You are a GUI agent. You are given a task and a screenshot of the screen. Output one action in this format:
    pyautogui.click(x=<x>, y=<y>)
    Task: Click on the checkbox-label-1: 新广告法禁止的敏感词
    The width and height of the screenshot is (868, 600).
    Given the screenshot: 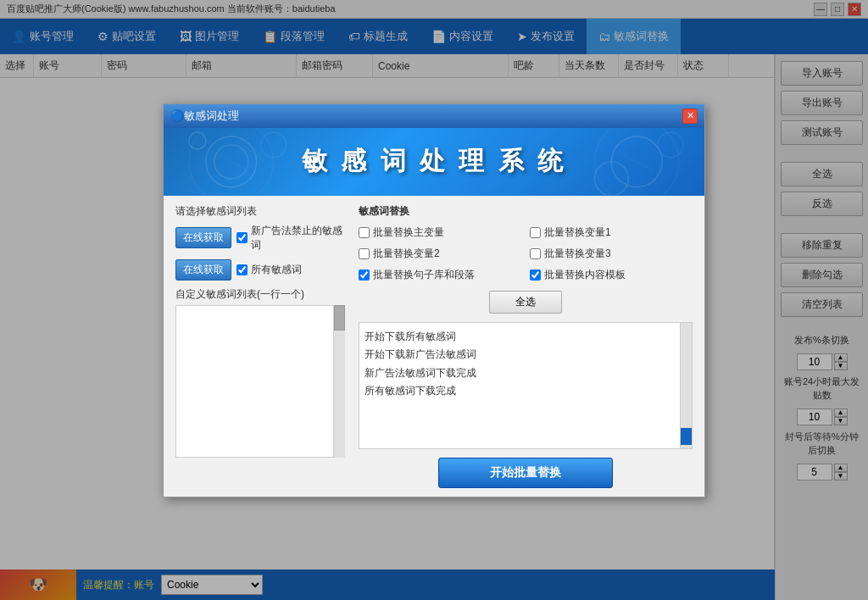 What is the action you would take?
    pyautogui.click(x=291, y=238)
    